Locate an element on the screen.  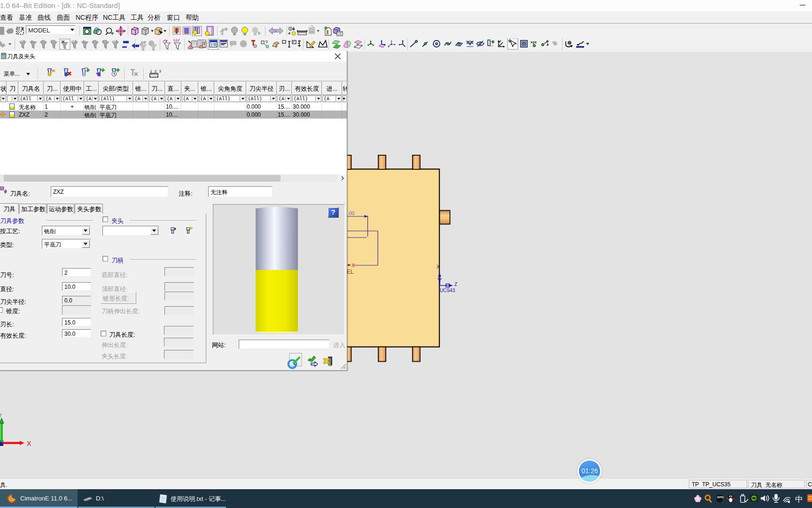
svg-text: UCS43 is located at coordinates (447, 291).